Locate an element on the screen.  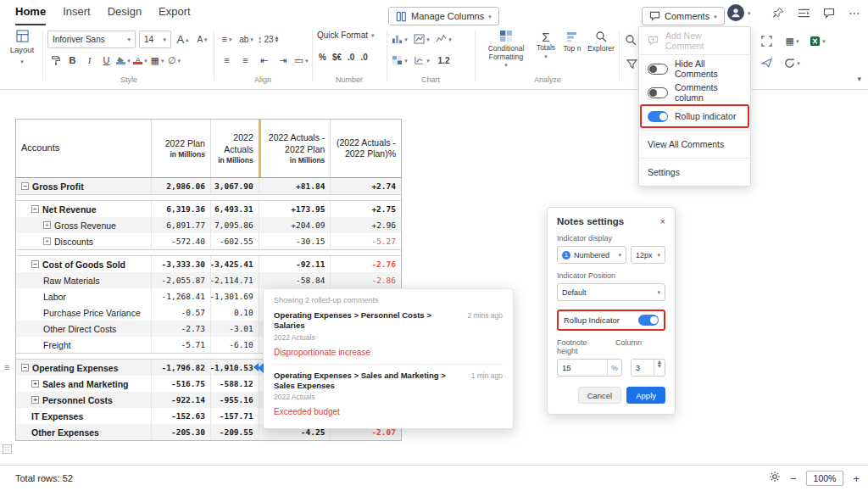
account-cell: −Cost of Goods Sold is located at coordinates (83, 265).